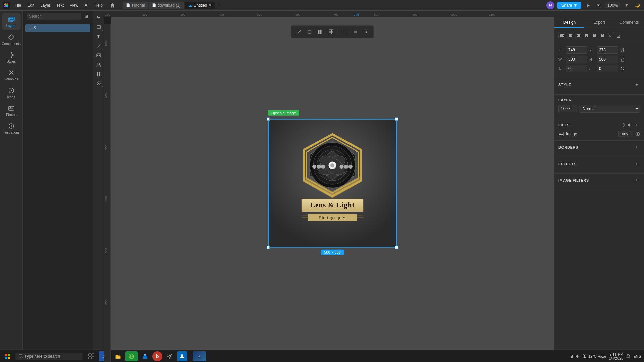 The image size is (644, 362). I want to click on tab-export: Export, so click(599, 23).